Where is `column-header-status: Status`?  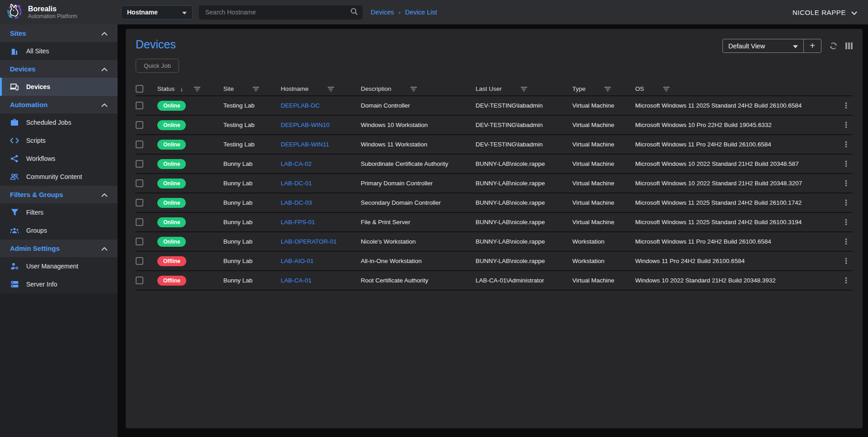 column-header-status: Status is located at coordinates (166, 89).